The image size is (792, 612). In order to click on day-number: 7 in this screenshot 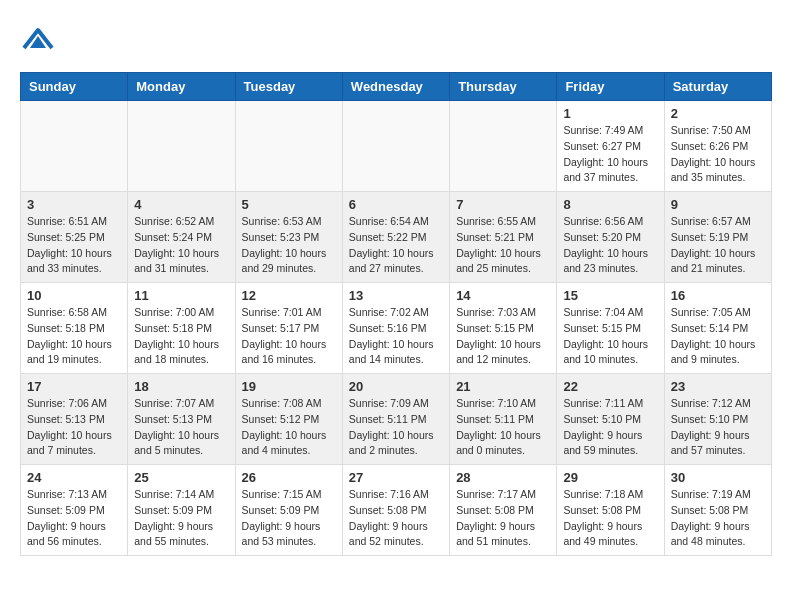, I will do `click(503, 204)`.